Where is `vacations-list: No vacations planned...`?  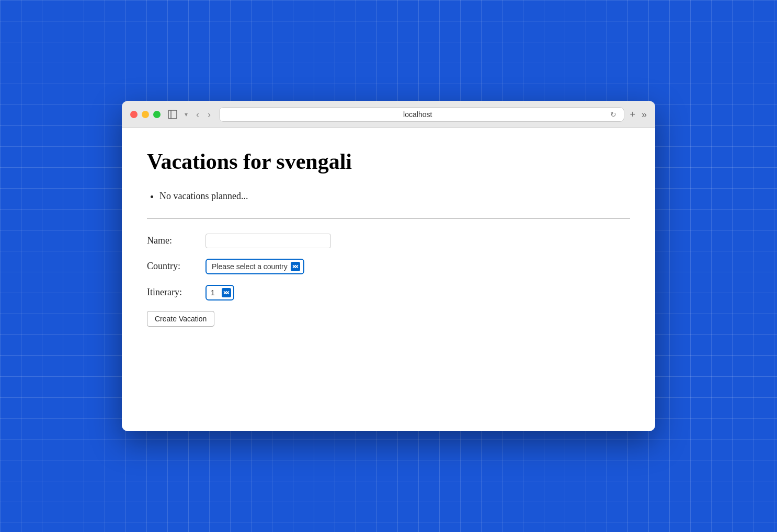 vacations-list: No vacations planned... is located at coordinates (395, 196).